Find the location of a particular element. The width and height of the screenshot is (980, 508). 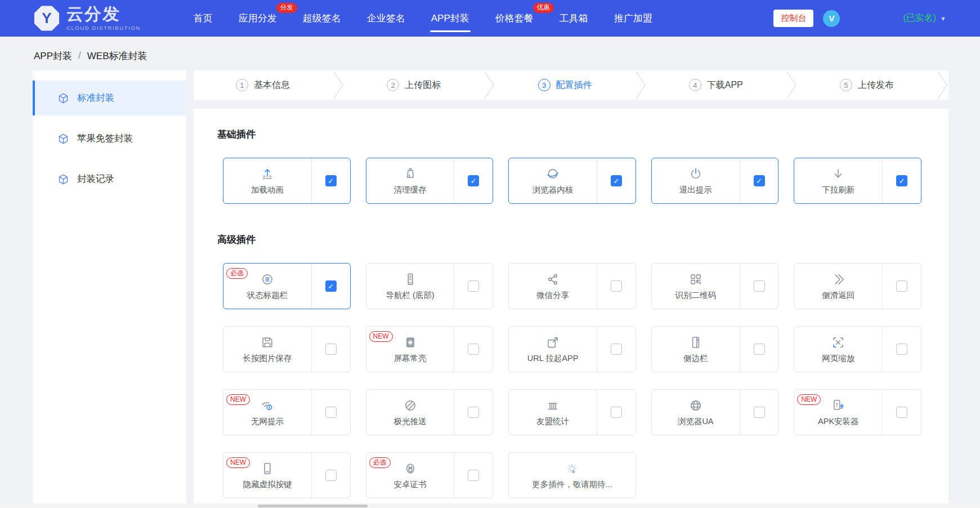

nav-item-app-packaging: APP封装 is located at coordinates (450, 18).